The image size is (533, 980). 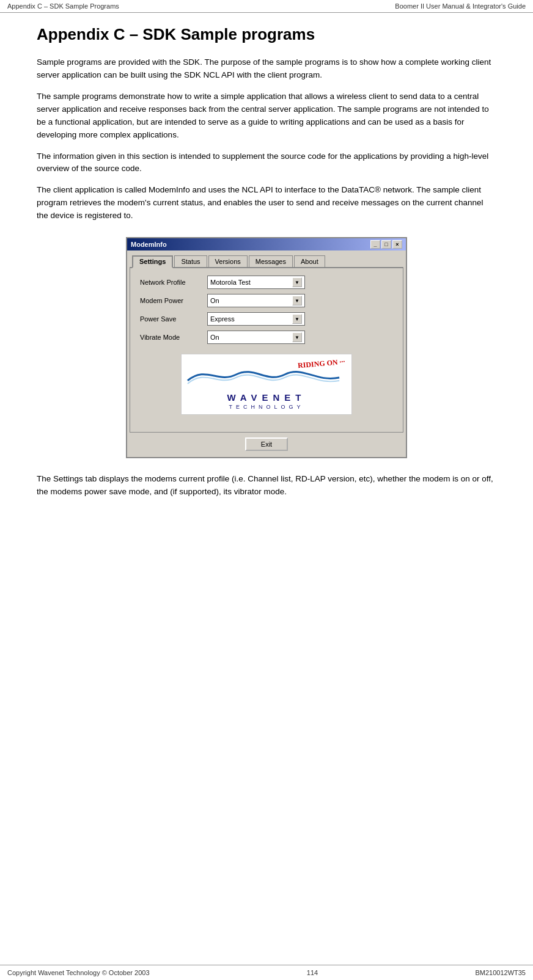 What do you see at coordinates (215, 337) in the screenshot?
I see `vibrate-mode-value: On` at bounding box center [215, 337].